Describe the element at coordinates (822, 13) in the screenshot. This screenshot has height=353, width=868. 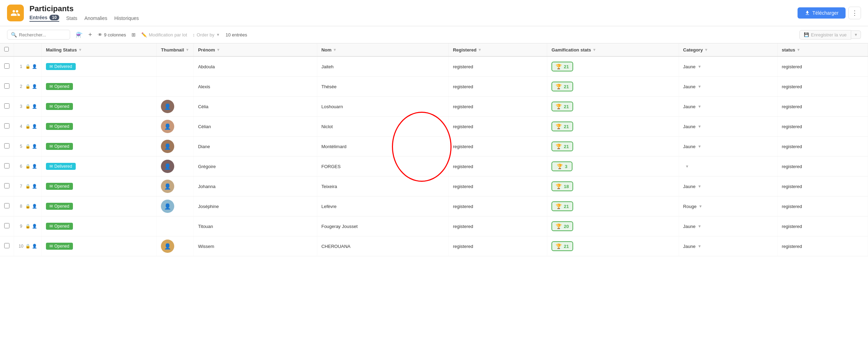
I see `download-button: Télécharger` at that location.